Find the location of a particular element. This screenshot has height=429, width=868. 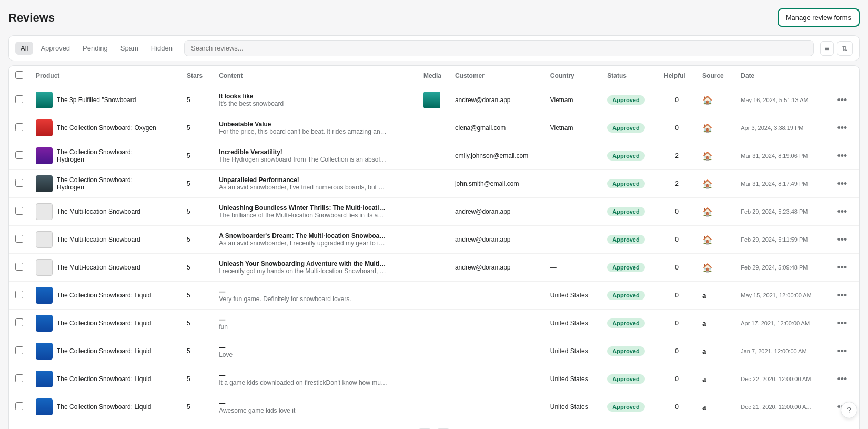

manage-review-forms-button: Manage review forms is located at coordinates (819, 18).